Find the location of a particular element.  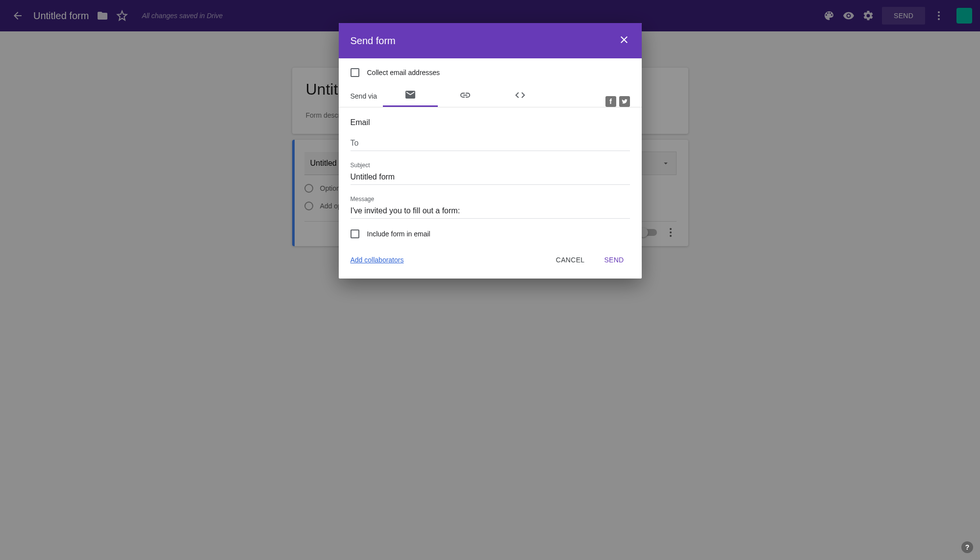

cancel-button: CANCEL is located at coordinates (571, 260).